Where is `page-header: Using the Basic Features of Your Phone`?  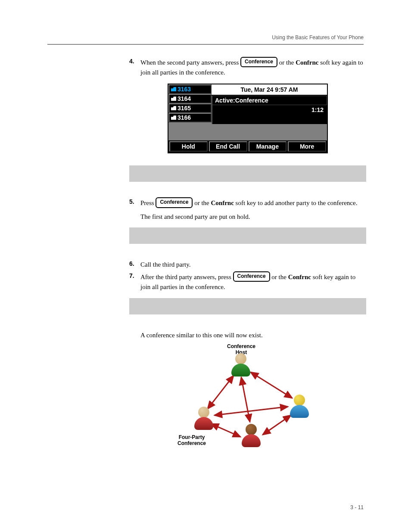
page-header: Using the Basic Features of Your Phone is located at coordinates (206, 37).